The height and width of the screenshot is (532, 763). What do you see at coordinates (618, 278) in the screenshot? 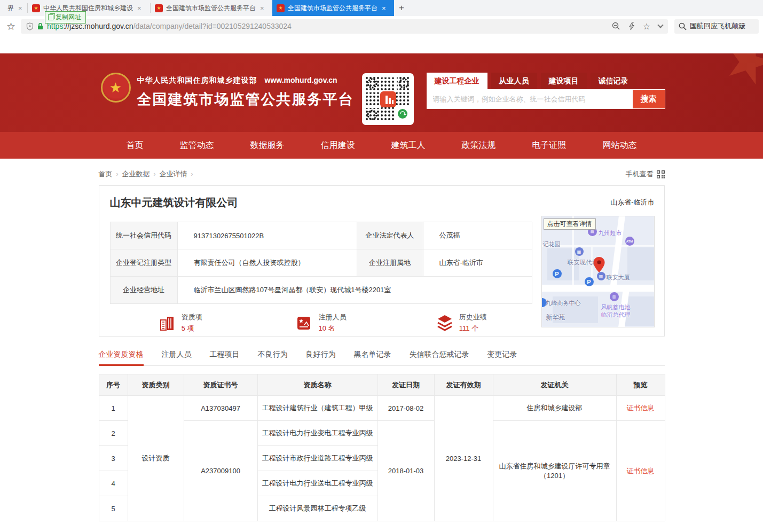
I see `map-label-lianan-tower: 联安大厦` at bounding box center [618, 278].